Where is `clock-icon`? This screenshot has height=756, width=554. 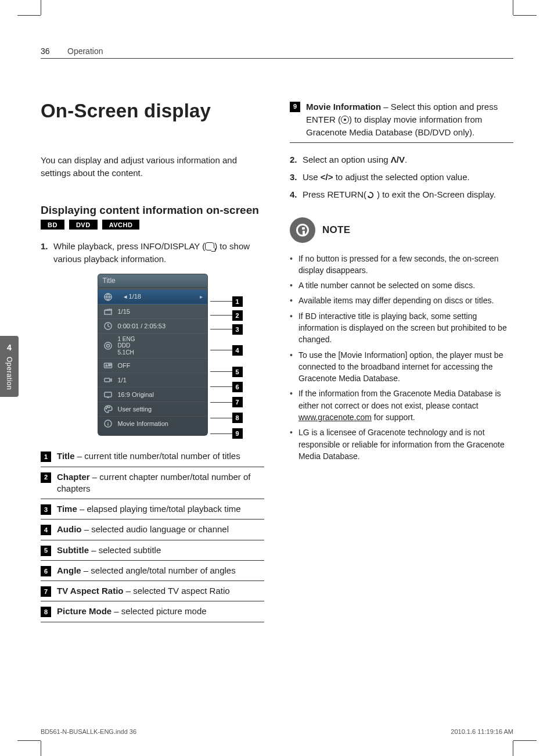
clock-icon is located at coordinates (108, 326).